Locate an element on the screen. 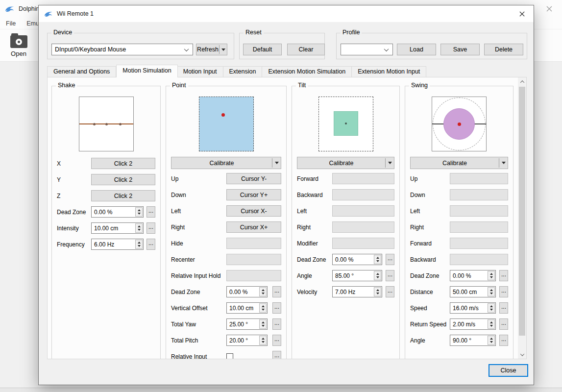 The height and width of the screenshot is (392, 562). device-combobox: DInput/0/Keyboard Mouse is located at coordinates (122, 49).